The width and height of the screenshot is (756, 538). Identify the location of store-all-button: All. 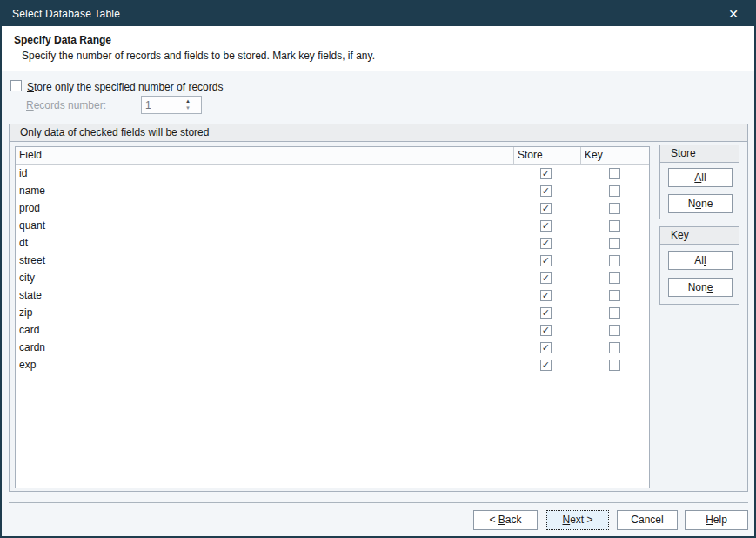
(700, 178).